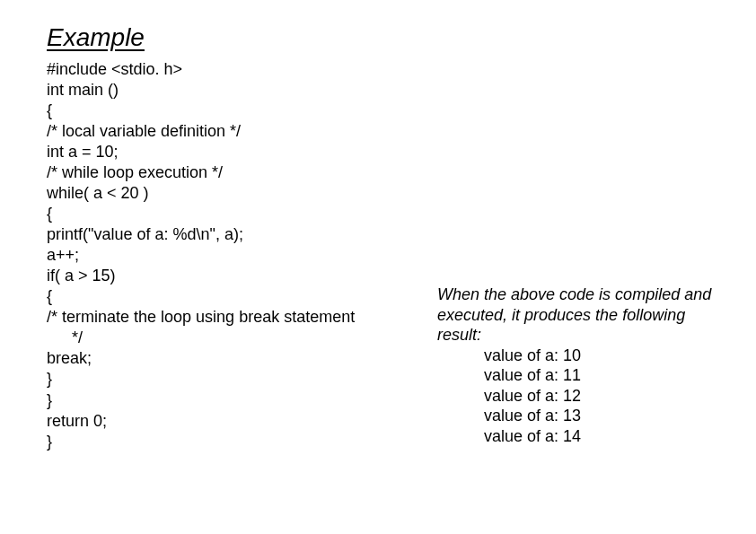 Image resolution: width=756 pixels, height=534 pixels. I want to click on output-line: value of a: 10, so click(581, 355).